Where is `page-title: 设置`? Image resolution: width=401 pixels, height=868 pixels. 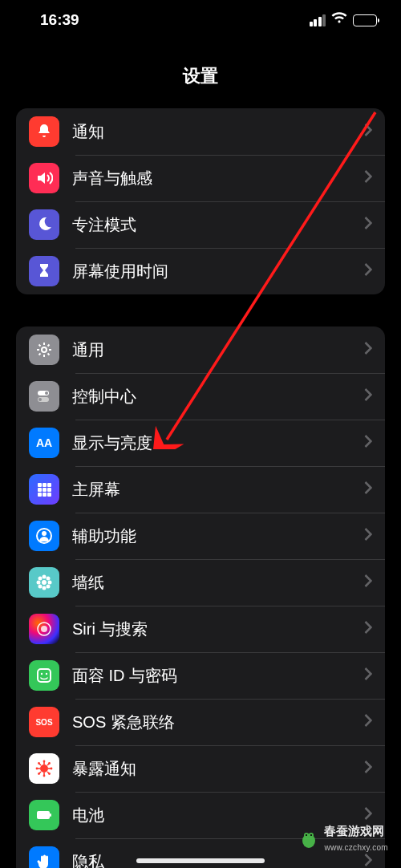 page-title: 设置 is located at coordinates (200, 76).